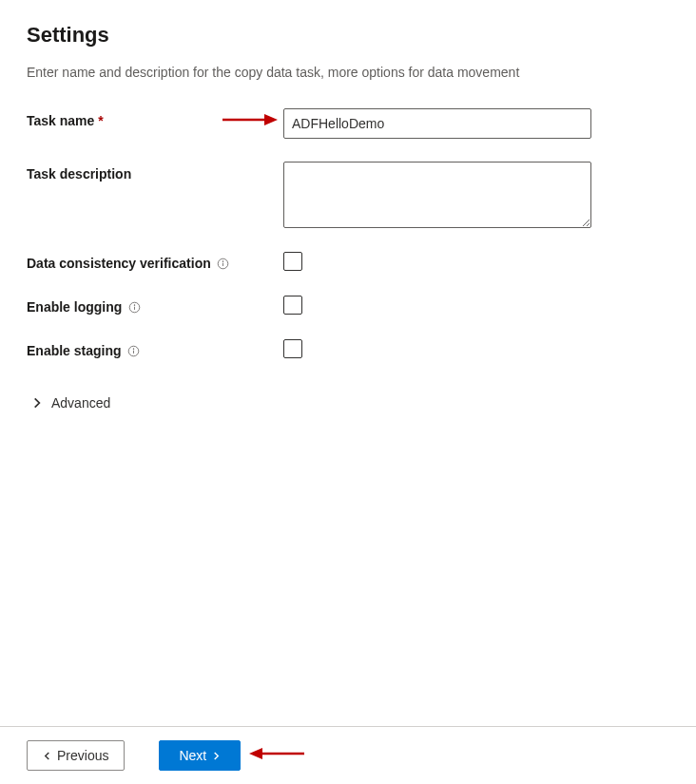  Describe the element at coordinates (128, 263) in the screenshot. I see `data-consistency-label: Data consistency verification` at that location.